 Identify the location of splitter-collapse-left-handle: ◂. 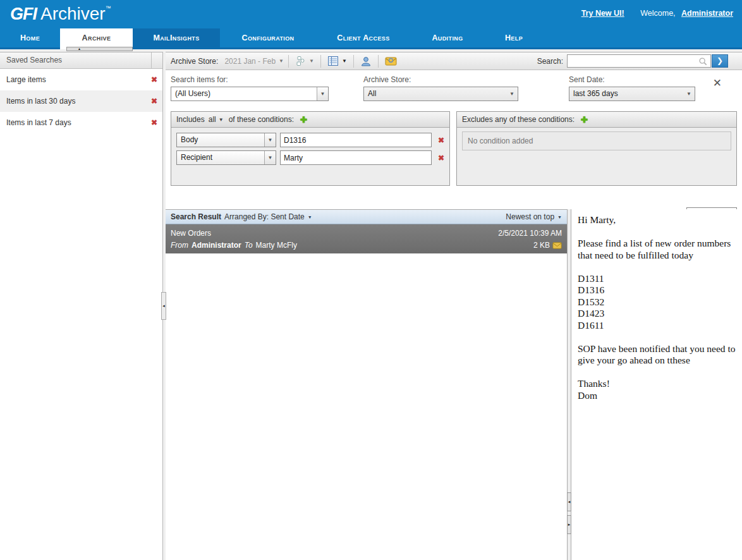
(569, 502).